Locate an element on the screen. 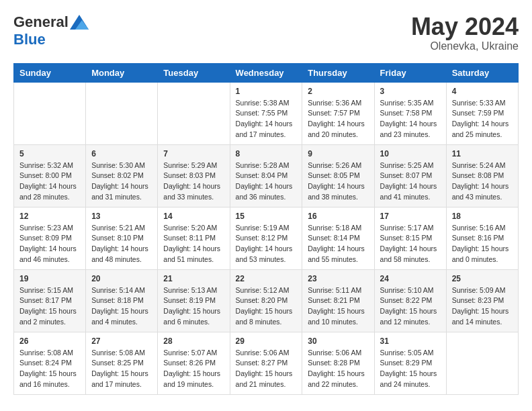 This screenshot has width=532, height=411. day-info: Sunrise: 5:13 AMSunset: 8:19 PMDaylight:… is located at coordinates (193, 306).